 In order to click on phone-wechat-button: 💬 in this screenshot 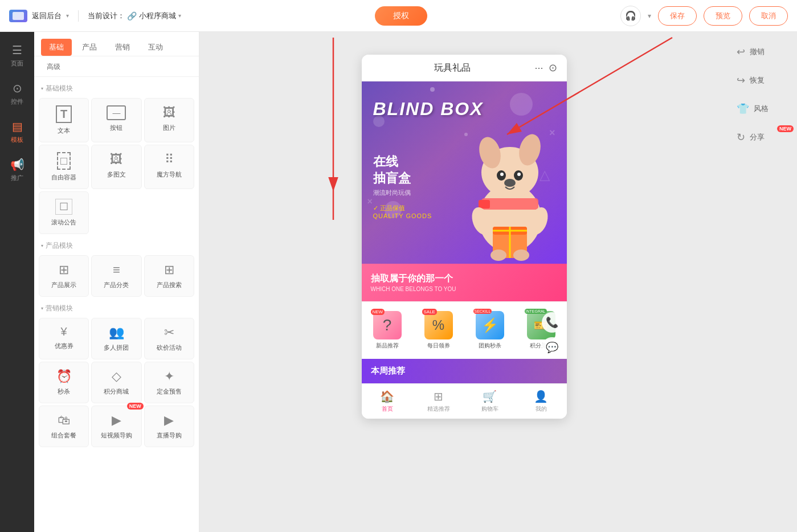, I will do `click(552, 347)`.